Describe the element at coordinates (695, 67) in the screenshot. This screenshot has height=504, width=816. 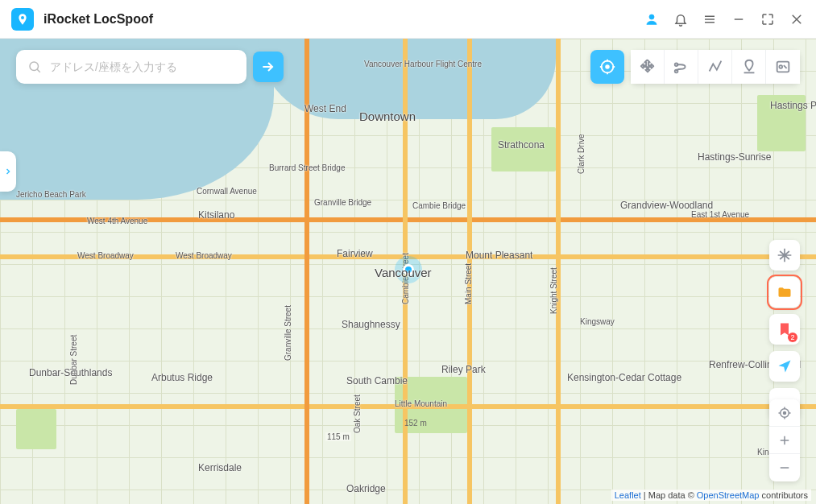
I see `mode-toolbar` at that location.